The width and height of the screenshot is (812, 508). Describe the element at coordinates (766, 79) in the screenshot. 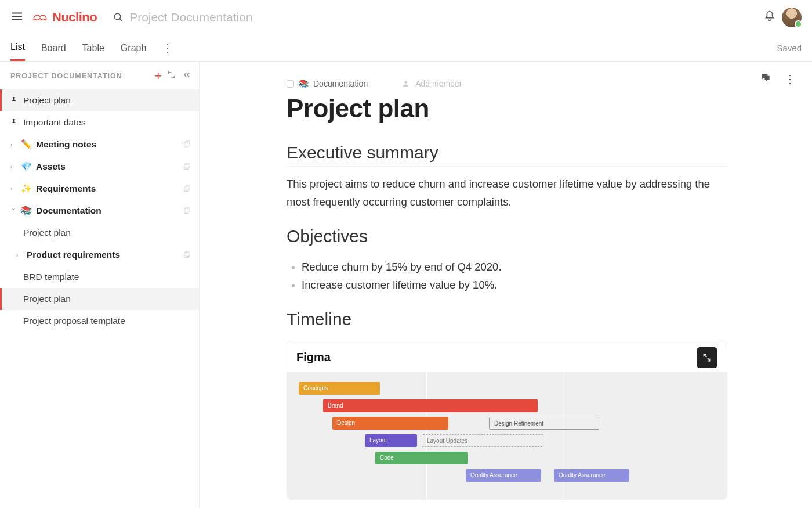

I see `comments-icon` at that location.